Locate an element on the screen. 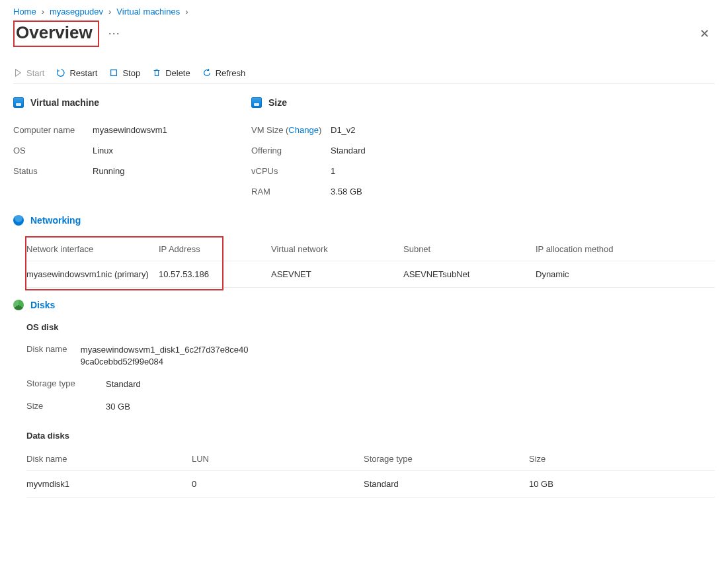 The height and width of the screenshot is (565, 728). status-row: Status Running is located at coordinates (132, 171).